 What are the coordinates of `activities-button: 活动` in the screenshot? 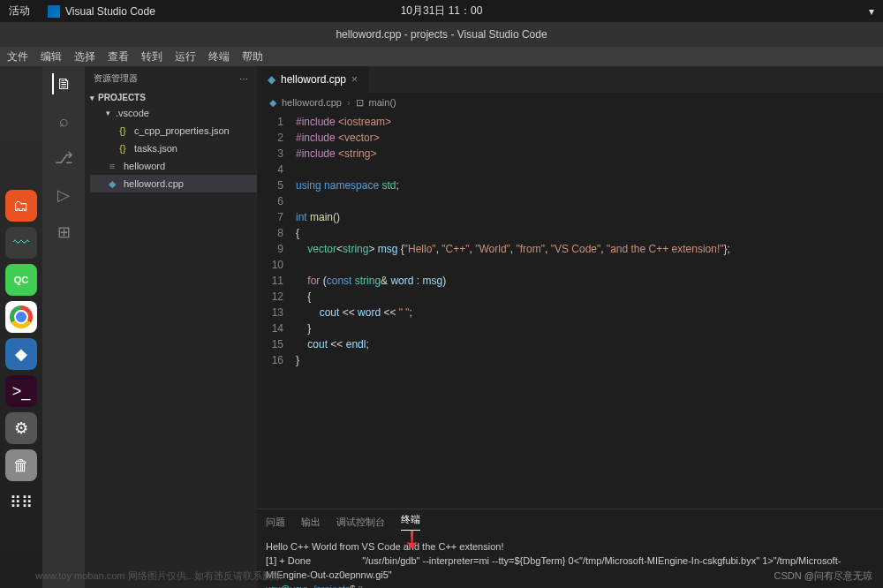 It's located at (19, 11).